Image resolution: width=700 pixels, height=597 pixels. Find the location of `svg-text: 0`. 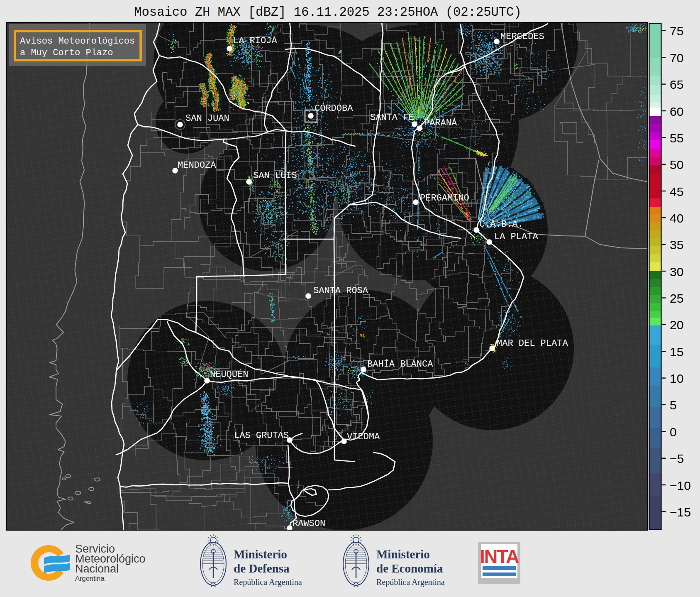

svg-text: 0 is located at coordinates (673, 432).